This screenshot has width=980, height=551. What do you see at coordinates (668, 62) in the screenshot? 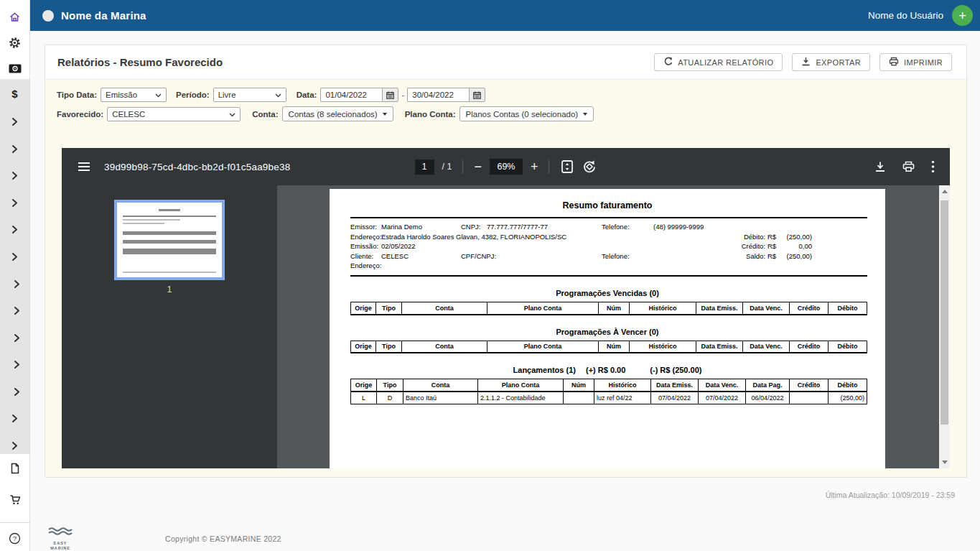
I see `refresh-icon` at bounding box center [668, 62].